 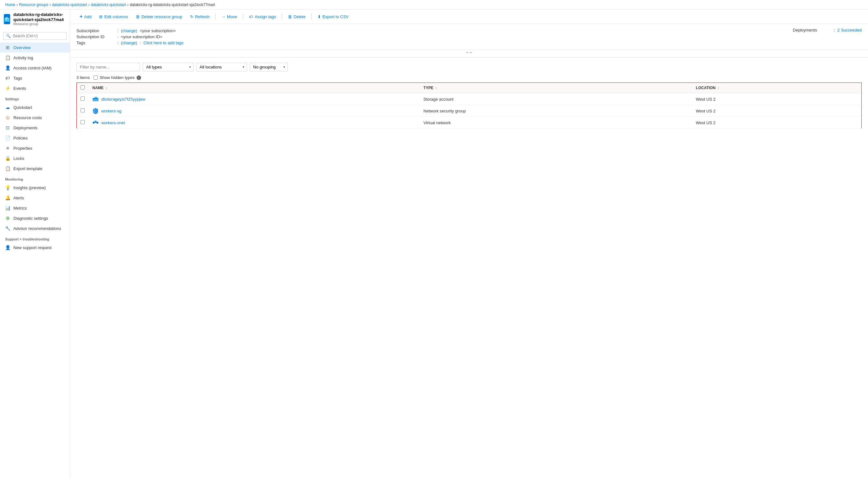 I want to click on sidebar-item-properties: ≡ Properties, so click(x=35, y=148).